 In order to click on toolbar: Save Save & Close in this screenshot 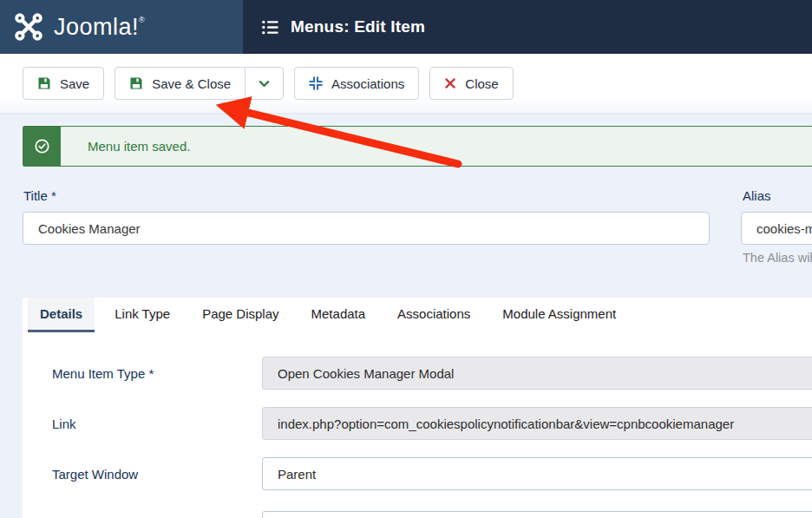, I will do `click(406, 83)`.